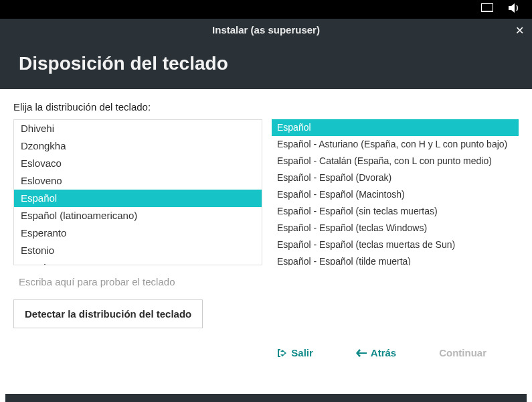 Image resolution: width=532 pixels, height=402 pixels. I want to click on exit-button: Salir, so click(294, 352).